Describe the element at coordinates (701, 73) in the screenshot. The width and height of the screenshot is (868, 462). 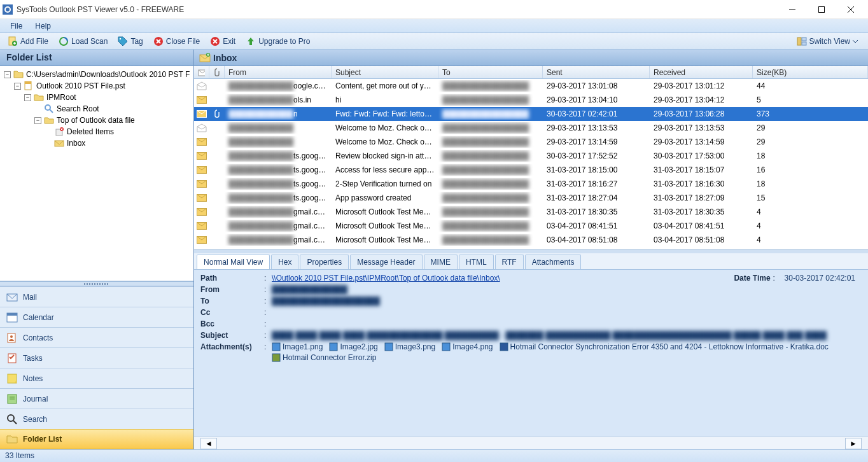
I see `col-received: Received` at that location.